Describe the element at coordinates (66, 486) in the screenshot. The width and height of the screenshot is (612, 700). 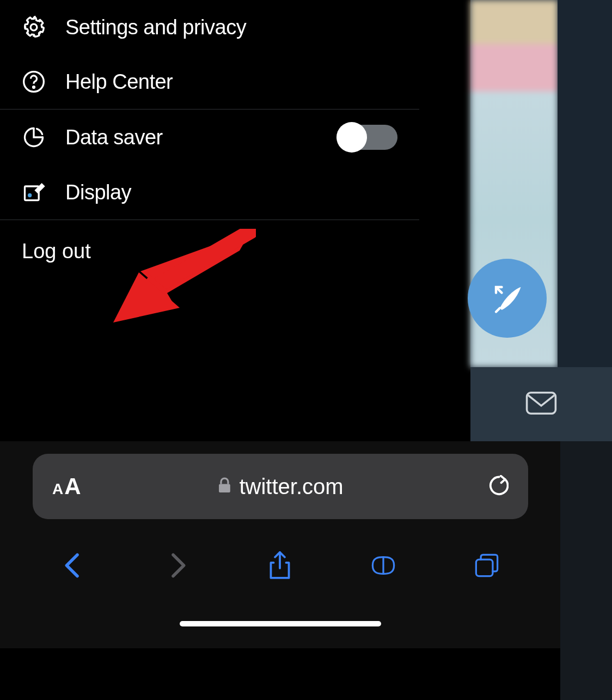
I see `text-size-button: AA` at that location.